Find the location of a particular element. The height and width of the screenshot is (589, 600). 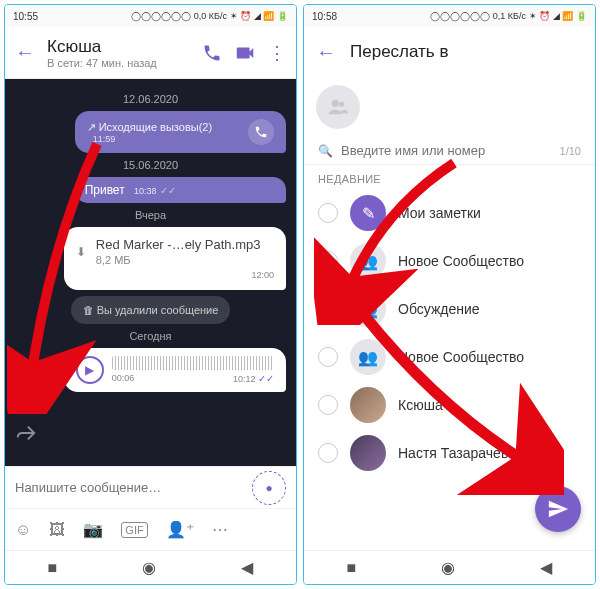

trash-icon: 🗑 is located at coordinates (88, 310).